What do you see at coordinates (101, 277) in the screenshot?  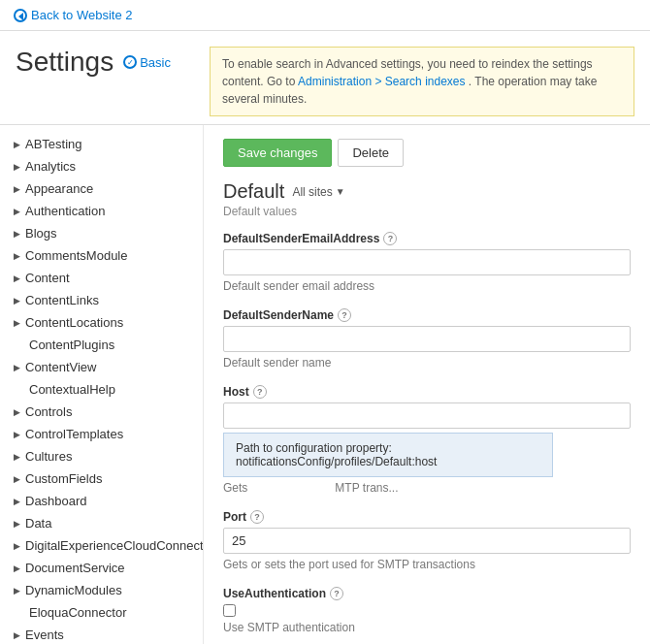 I see `sidebar-item: ▶Content` at bounding box center [101, 277].